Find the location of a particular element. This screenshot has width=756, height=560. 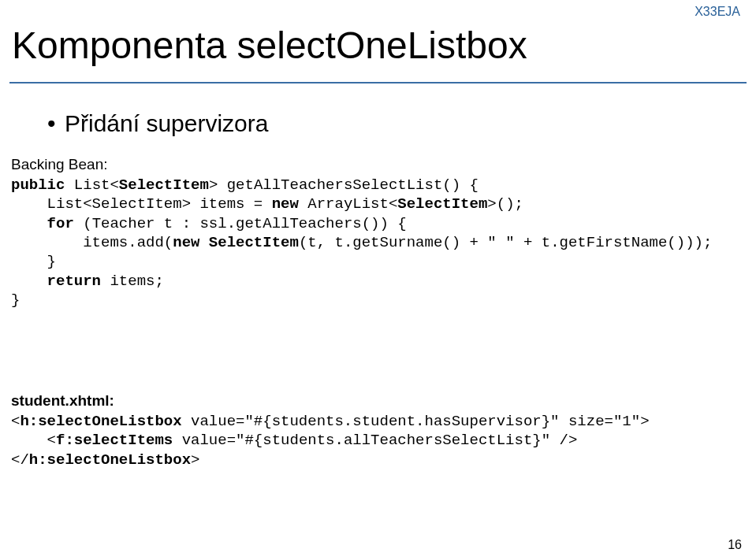

code-fragment: List<SelectItem> items = is located at coordinates (142, 204).